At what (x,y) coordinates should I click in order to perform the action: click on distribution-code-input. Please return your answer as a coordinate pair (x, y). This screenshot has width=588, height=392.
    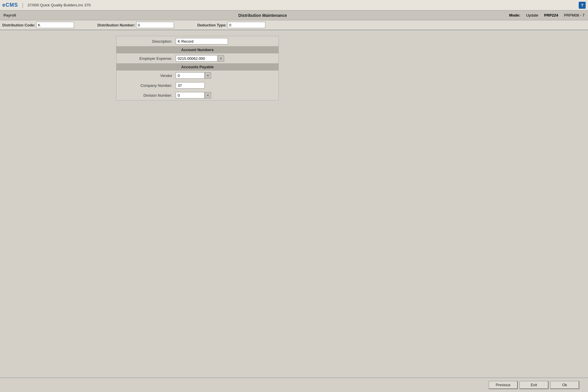
    Looking at the image, I should click on (55, 25).